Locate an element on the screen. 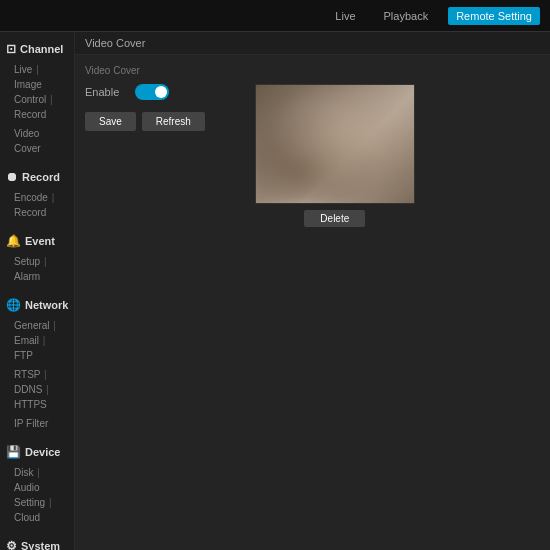 This screenshot has width=550, height=550. top-bar: Live Playback Remote Setting is located at coordinates (275, 16).